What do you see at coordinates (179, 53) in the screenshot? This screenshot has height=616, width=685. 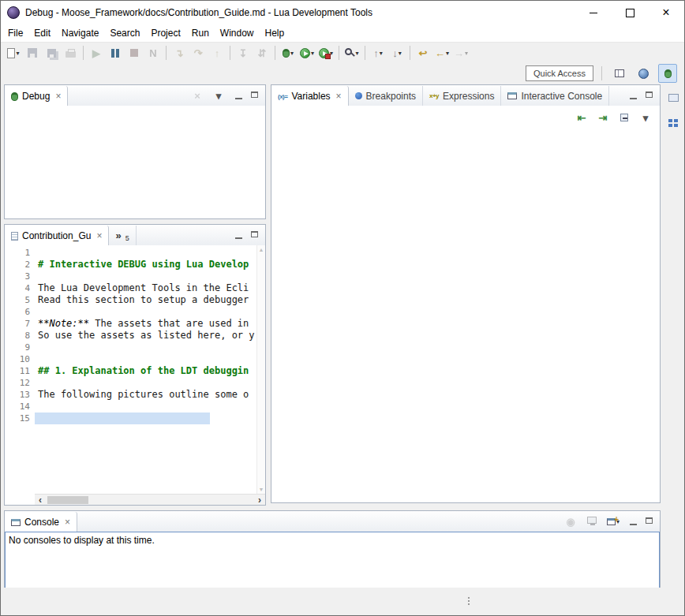 I see `step-into-button: ↴` at bounding box center [179, 53].